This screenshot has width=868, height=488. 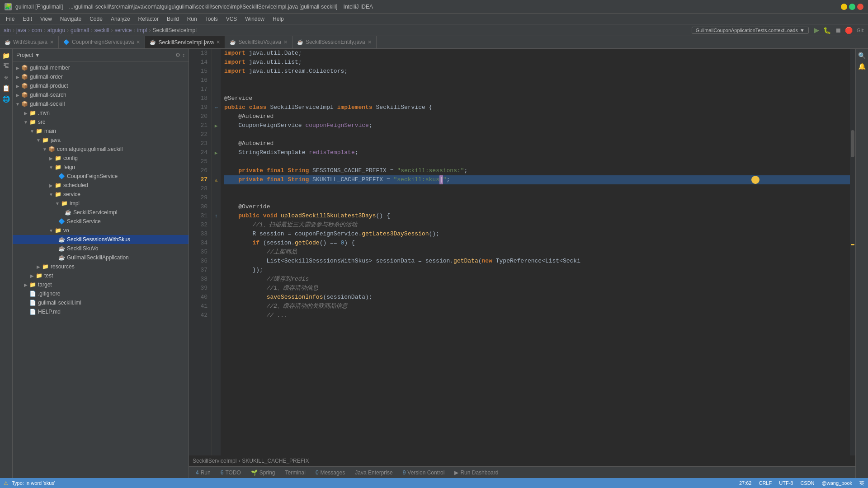 What do you see at coordinates (100, 158) in the screenshot?
I see `tree-item-config: ▶ 📁 config` at bounding box center [100, 158].